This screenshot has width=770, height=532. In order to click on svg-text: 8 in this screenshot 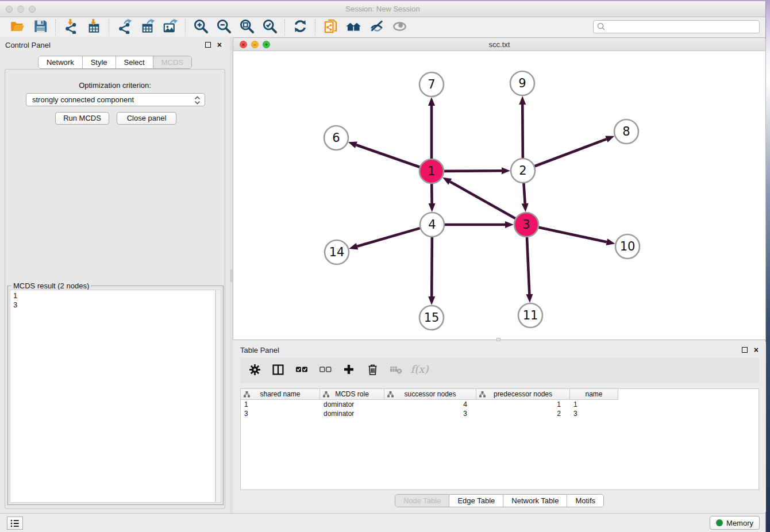, I will do `click(626, 132)`.